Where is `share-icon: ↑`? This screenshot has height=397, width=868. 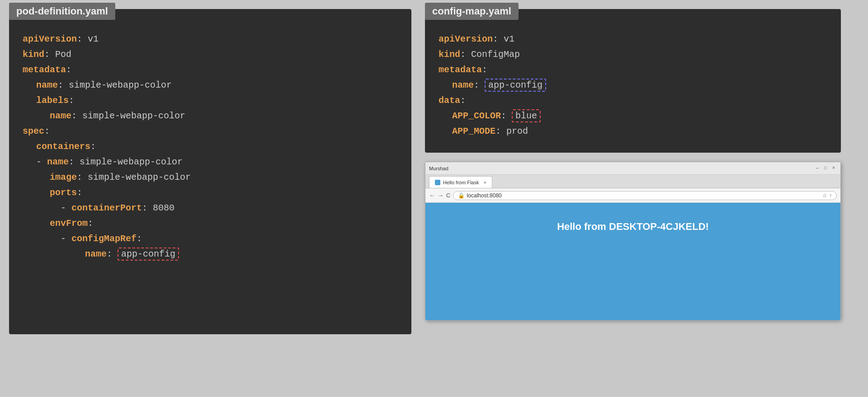 share-icon: ↑ is located at coordinates (830, 196).